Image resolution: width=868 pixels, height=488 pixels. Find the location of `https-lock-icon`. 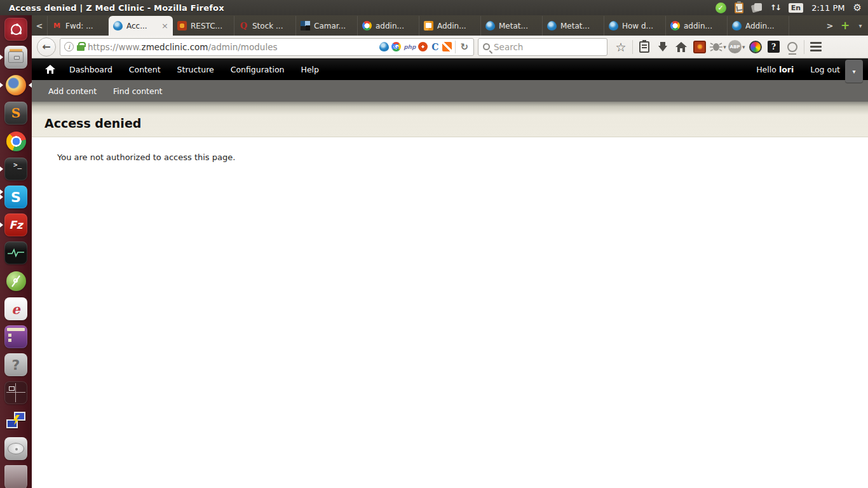

https-lock-icon is located at coordinates (81, 48).